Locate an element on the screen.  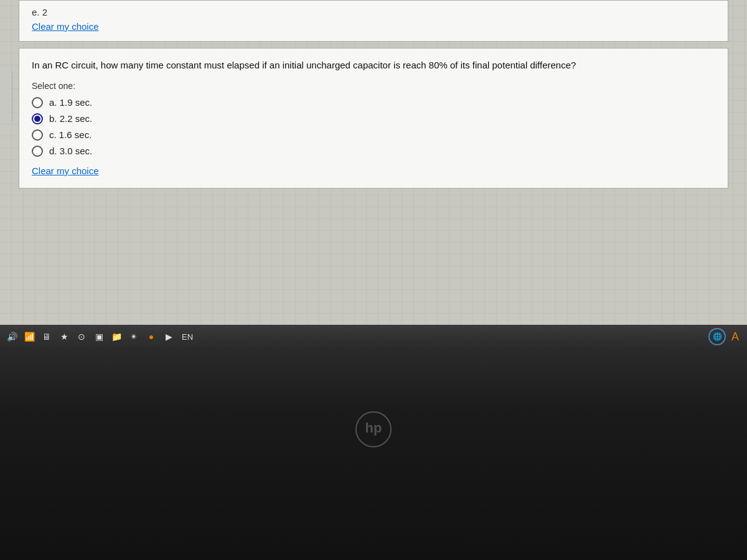
option-a-label: a. 1.9 sec. is located at coordinates (71, 102).